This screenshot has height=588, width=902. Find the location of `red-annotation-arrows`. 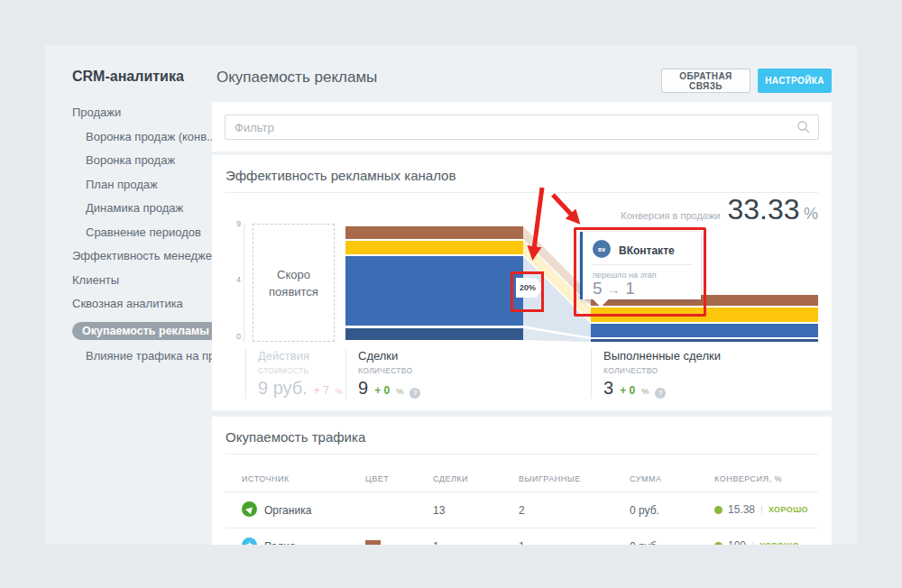

red-annotation-arrows is located at coordinates (550, 230).